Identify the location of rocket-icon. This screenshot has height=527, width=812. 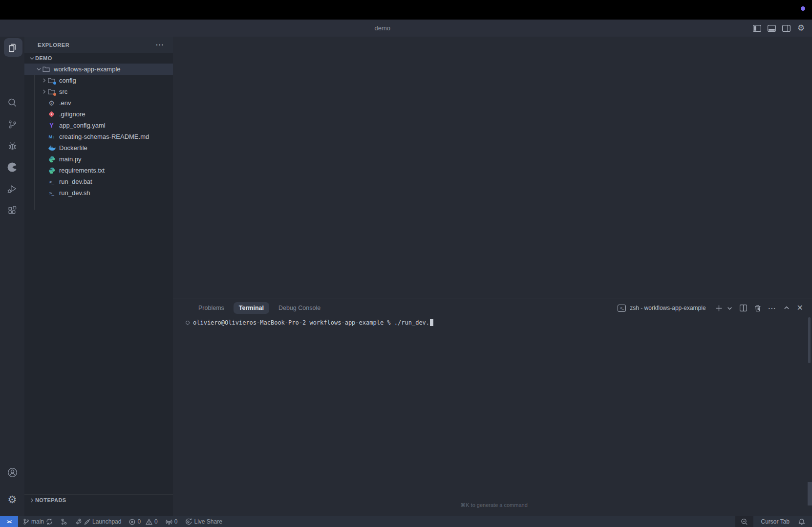
(79, 522).